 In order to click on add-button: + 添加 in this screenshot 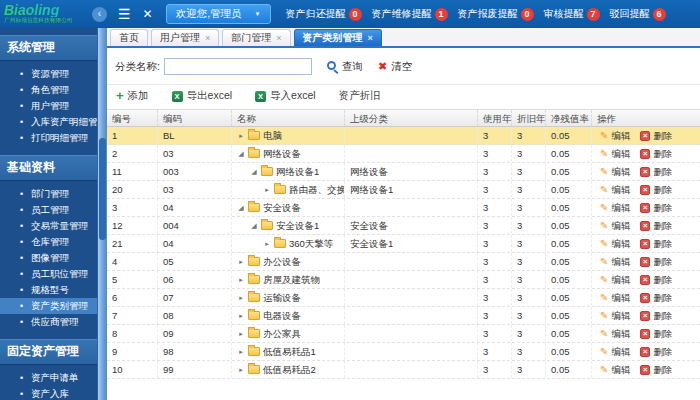, I will do `click(132, 96)`.